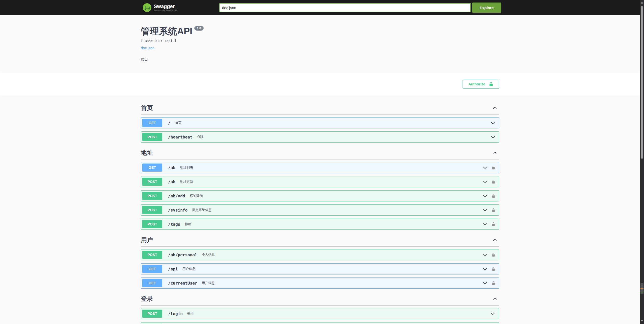 The height and width of the screenshot is (324, 644). Describe the element at coordinates (320, 196) in the screenshot. I see `operation-row: POST/ab/add标签添加` at that location.